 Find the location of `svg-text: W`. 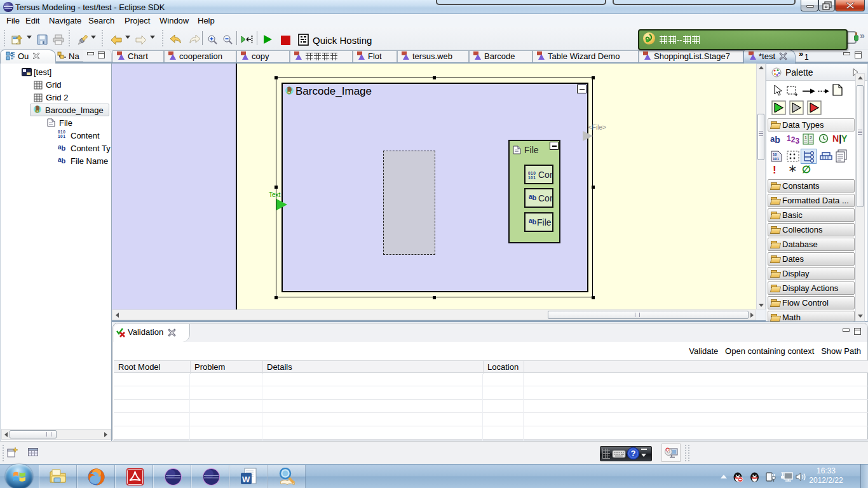

svg-text: W is located at coordinates (247, 479).